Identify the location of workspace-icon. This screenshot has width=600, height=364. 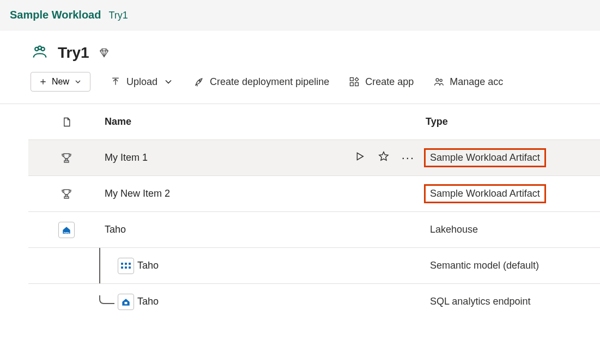
(40, 53).